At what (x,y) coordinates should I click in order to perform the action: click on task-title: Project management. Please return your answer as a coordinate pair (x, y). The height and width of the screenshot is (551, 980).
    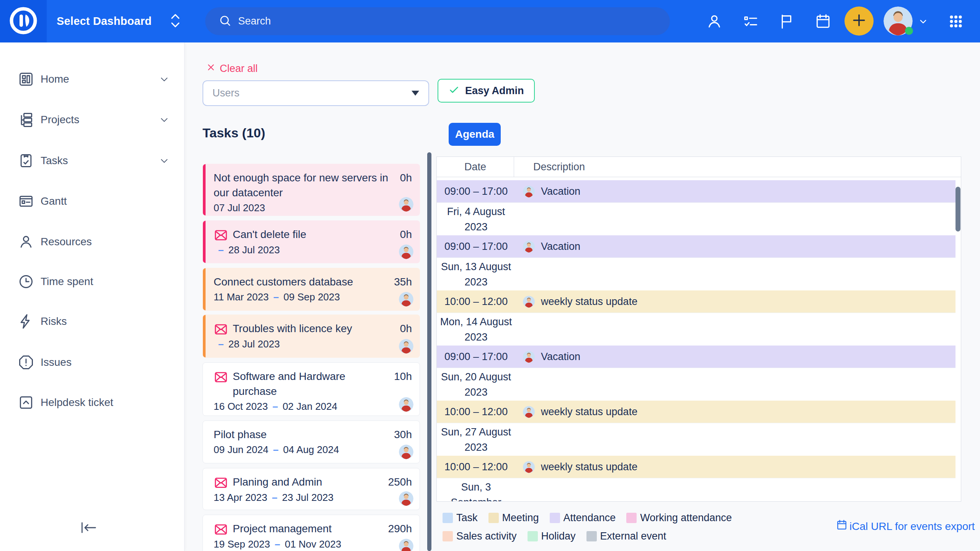
    Looking at the image, I should click on (310, 529).